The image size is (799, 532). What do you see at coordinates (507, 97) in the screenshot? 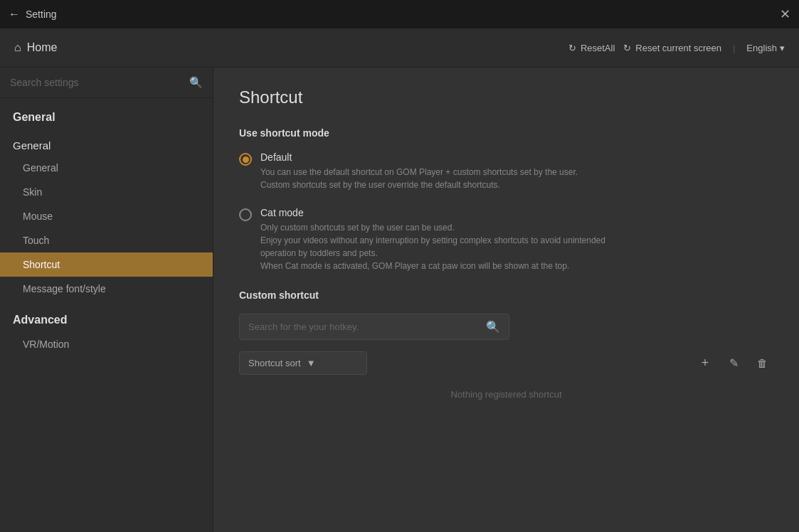
I see `page-title: Shortcut` at bounding box center [507, 97].